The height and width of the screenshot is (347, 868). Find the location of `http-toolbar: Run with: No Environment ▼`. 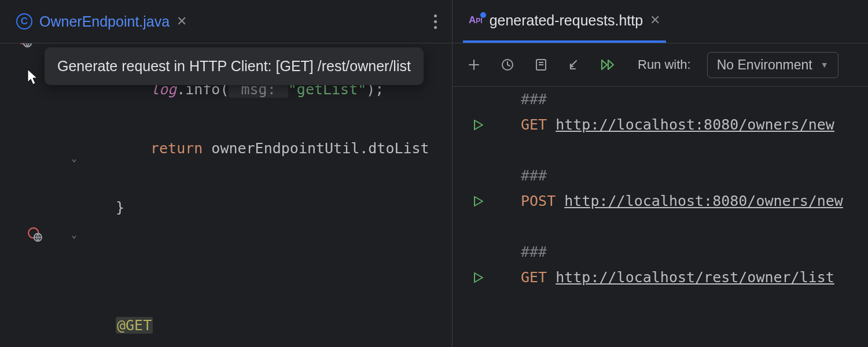

http-toolbar: Run with: No Environment ▼ is located at coordinates (660, 65).